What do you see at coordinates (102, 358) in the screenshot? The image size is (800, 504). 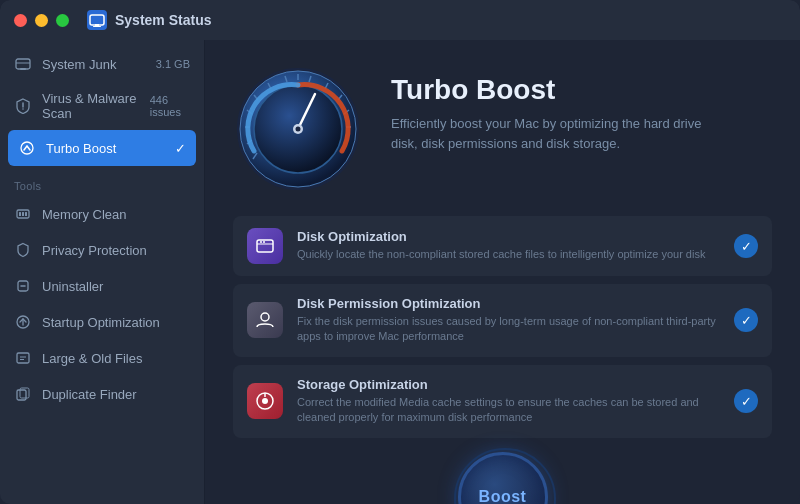 I see `sidebar-item-large-old-files: Large & Old Files` at bounding box center [102, 358].